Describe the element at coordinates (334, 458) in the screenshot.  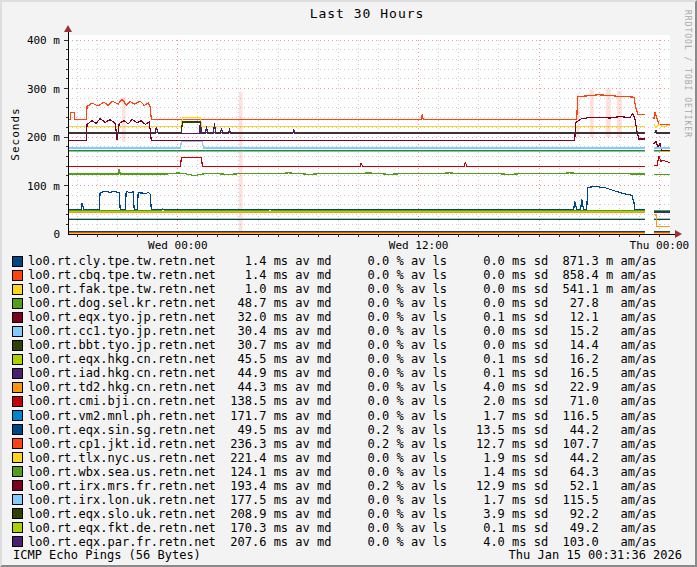
I see `legend-row: lo0.rt.tlx.nyc.us.retn.net 221.4 ms av m…` at that location.